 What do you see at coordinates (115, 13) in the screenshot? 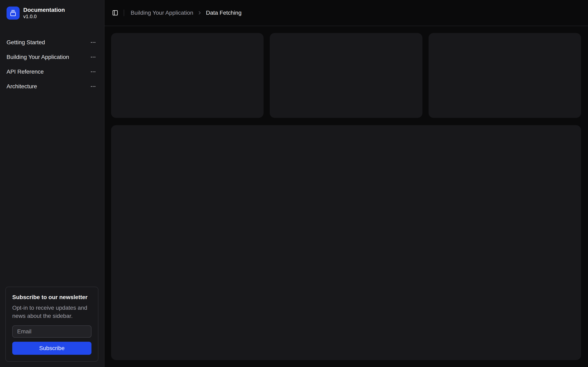
I see `sidebar-toggle-button` at bounding box center [115, 13].